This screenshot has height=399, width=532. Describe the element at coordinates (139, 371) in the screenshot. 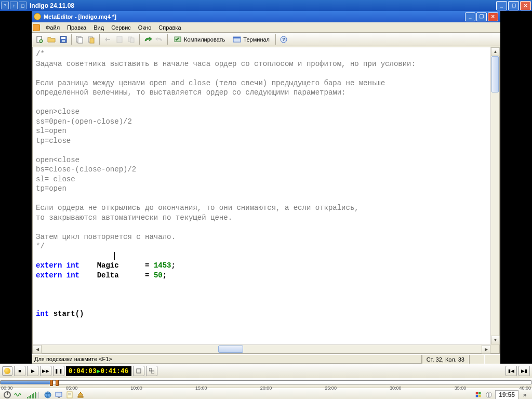

I see `zoom-window-button` at that location.